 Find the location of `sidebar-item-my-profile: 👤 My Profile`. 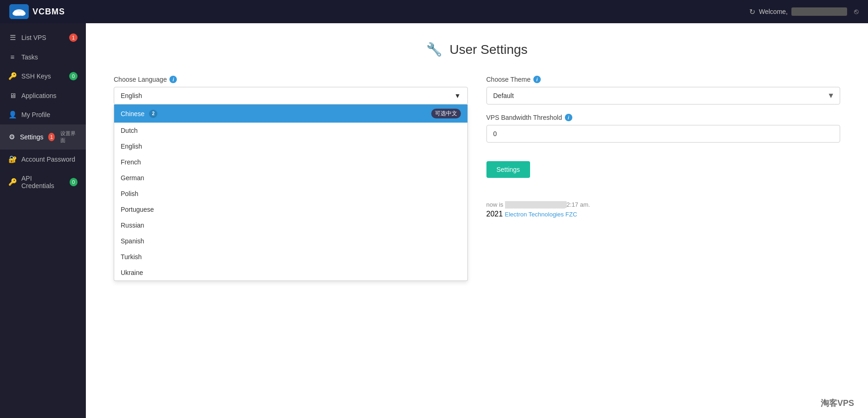

sidebar-item-my-profile: 👤 My Profile is located at coordinates (43, 115).